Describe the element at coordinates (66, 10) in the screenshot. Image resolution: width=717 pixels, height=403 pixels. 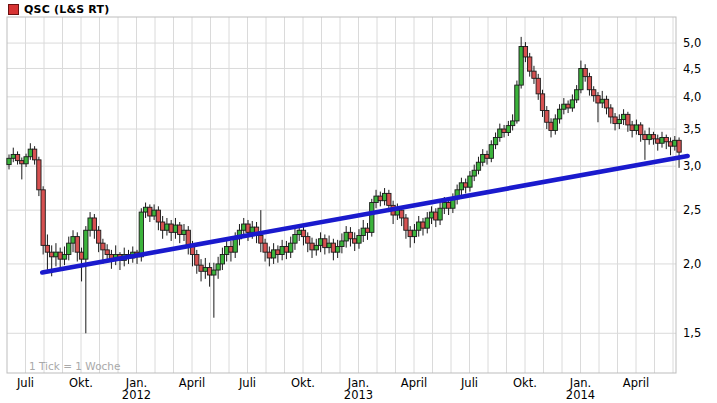
I see `chart-title: QSC (L&S RT)` at that location.